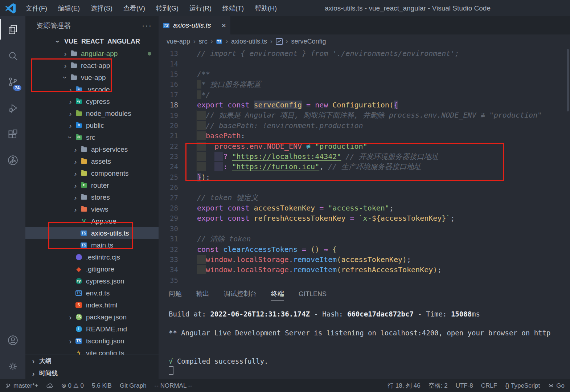 The height and width of the screenshot is (392, 570). I want to click on encoding: UTF-8, so click(464, 385).